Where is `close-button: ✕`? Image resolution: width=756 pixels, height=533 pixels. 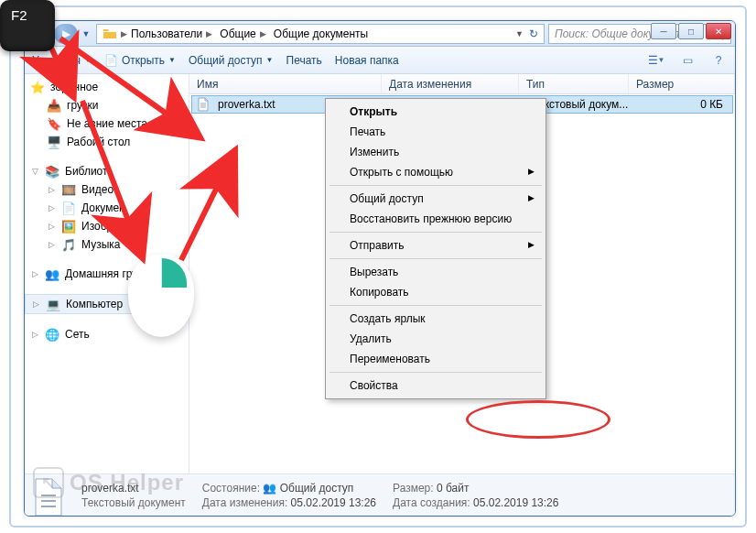
close-button: ✕ is located at coordinates (718, 31).